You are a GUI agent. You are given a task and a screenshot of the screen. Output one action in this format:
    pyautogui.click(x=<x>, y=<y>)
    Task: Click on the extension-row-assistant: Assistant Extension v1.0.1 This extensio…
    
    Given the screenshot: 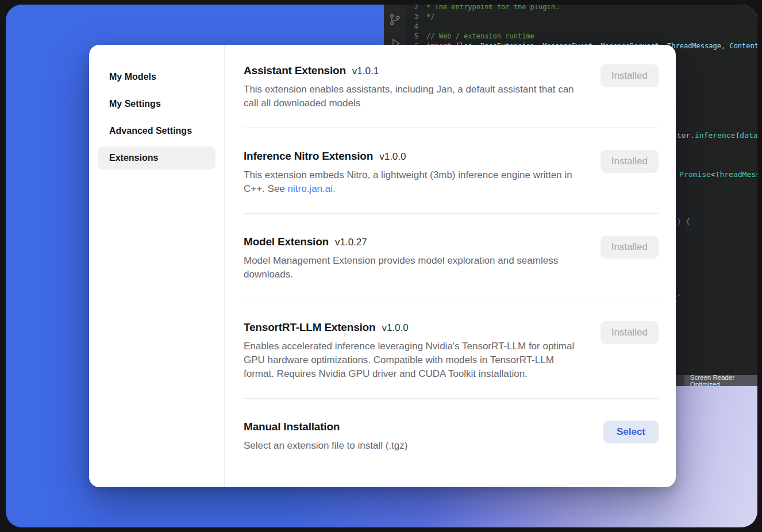 What is the action you would take?
    pyautogui.click(x=451, y=87)
    